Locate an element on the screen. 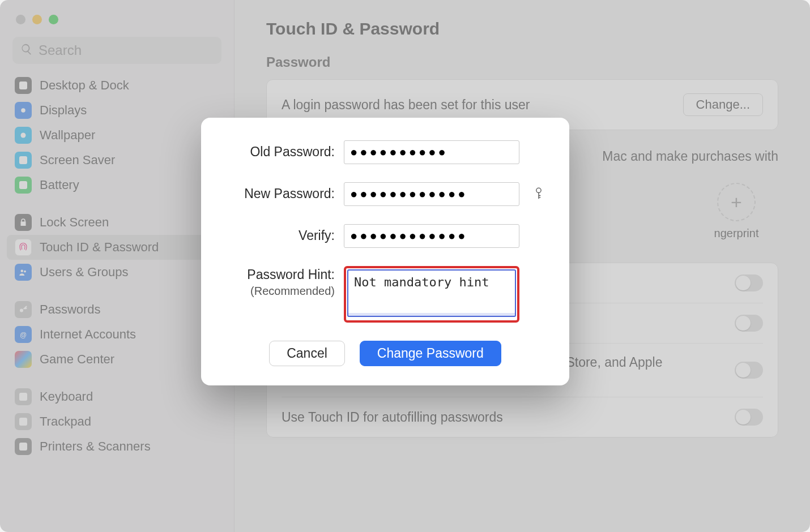 The width and height of the screenshot is (810, 532). password-hint-input is located at coordinates (432, 293).